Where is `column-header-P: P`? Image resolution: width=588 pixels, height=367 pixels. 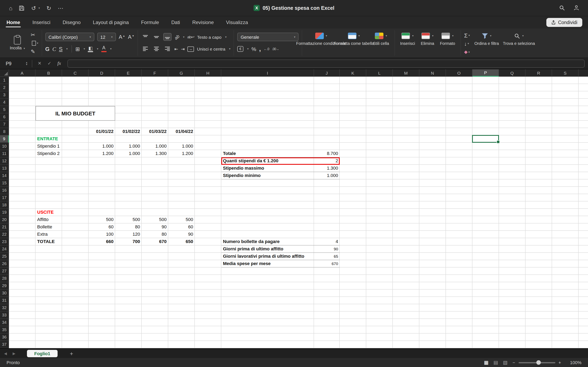 column-header-P: P is located at coordinates (486, 73).